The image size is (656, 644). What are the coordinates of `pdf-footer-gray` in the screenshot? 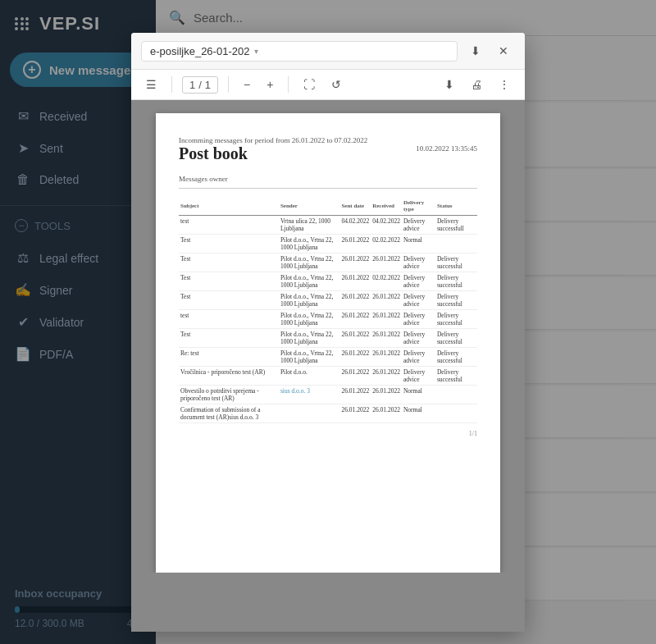 It's located at (328, 596).